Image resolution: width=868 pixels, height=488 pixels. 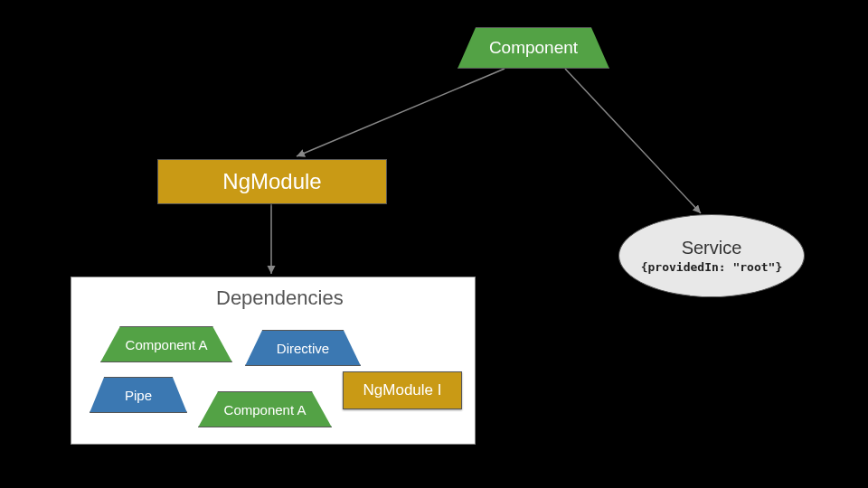 I want to click on dep-component-a-2-label: Component A, so click(x=266, y=410).